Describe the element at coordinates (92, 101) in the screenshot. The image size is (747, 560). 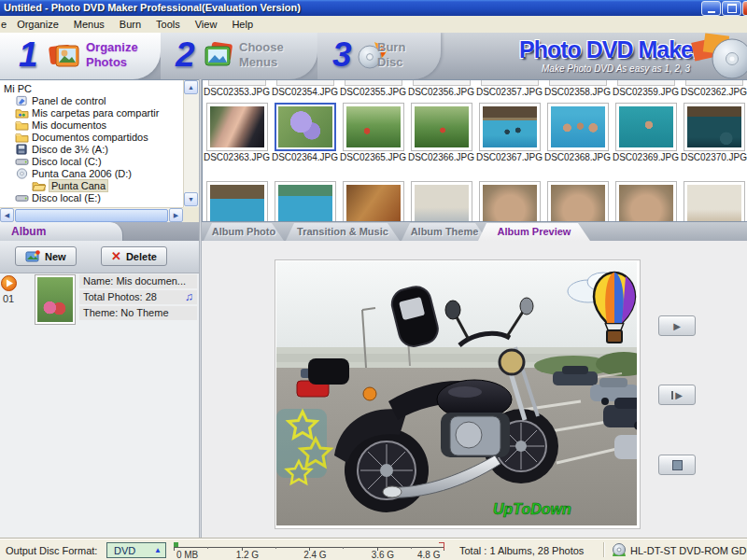
I see `tree-item-panel-de-control: Panel de control` at that location.